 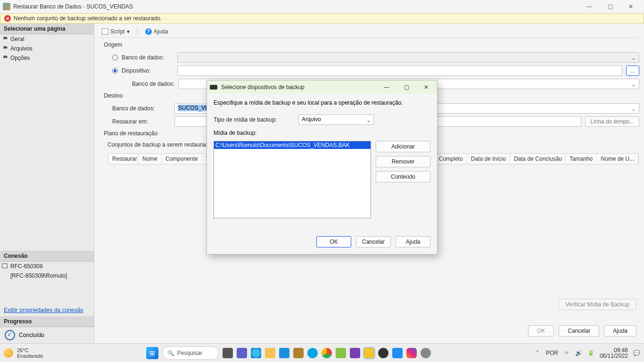 I want to click on chat-icon, so click(x=242, y=353).